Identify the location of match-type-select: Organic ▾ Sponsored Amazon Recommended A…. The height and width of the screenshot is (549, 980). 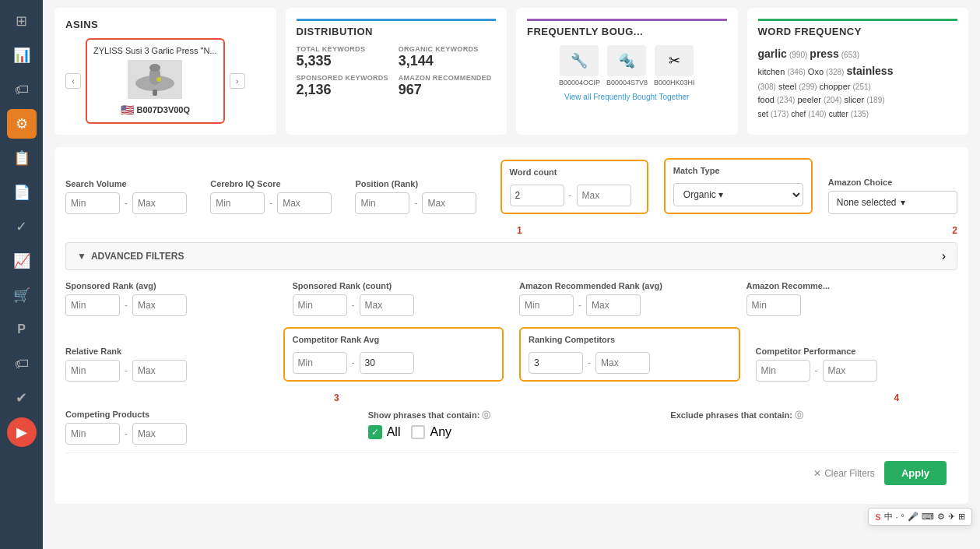
(738, 195).